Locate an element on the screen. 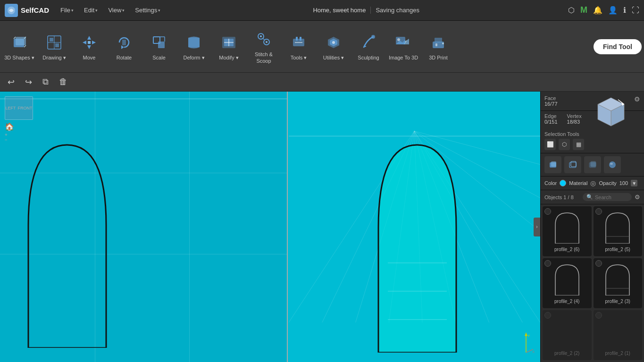 The width and height of the screenshot is (644, 362). panel-settings-icon: ⚙ is located at coordinates (637, 99).